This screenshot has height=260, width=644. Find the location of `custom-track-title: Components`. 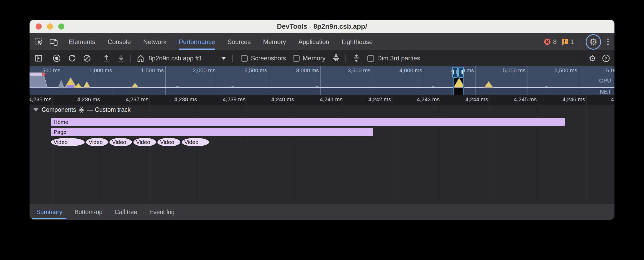

custom-track-title: Components is located at coordinates (59, 110).